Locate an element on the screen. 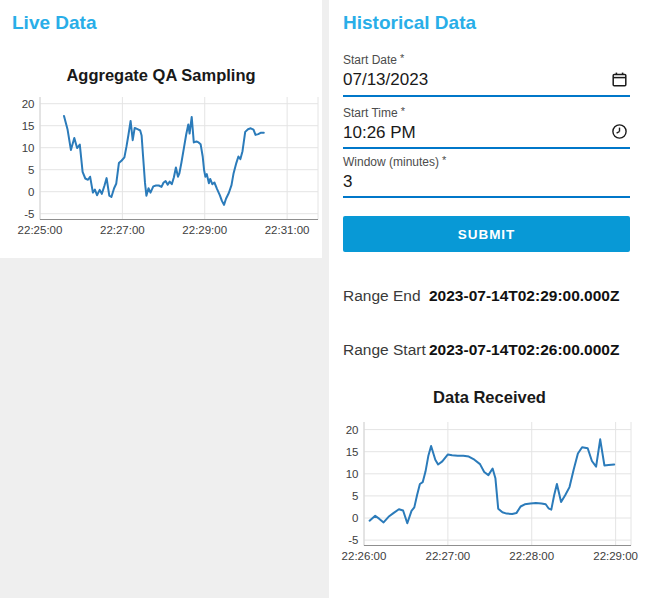 The height and width of the screenshot is (598, 650). x-tick-label: 22:28:00 is located at coordinates (532, 556).